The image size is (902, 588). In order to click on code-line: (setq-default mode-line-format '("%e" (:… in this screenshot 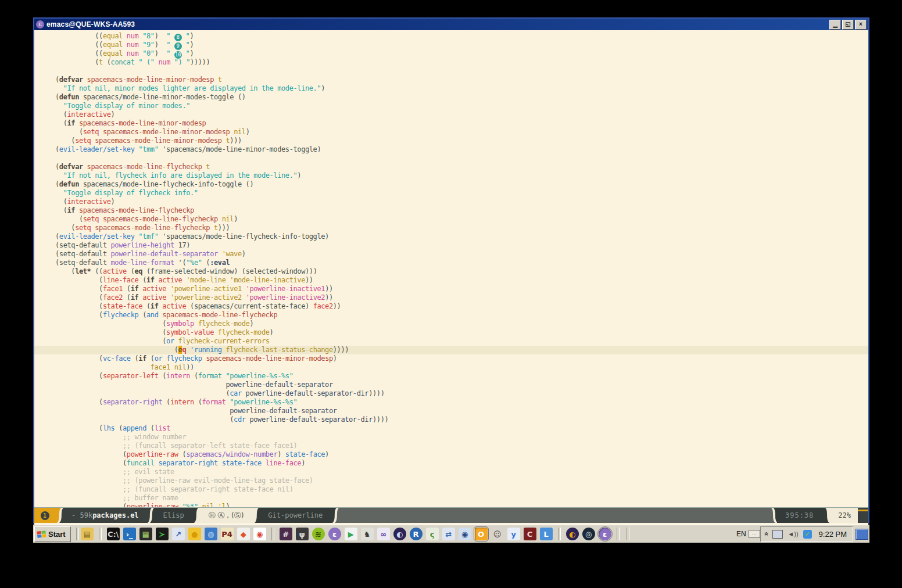, I will do `click(460, 263)`.